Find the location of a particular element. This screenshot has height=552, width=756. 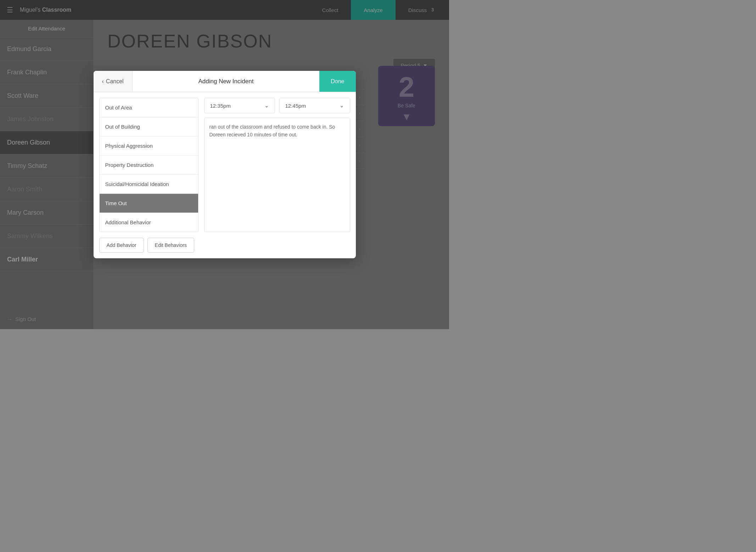

behavior-item-time-out: Time Out is located at coordinates (149, 203).